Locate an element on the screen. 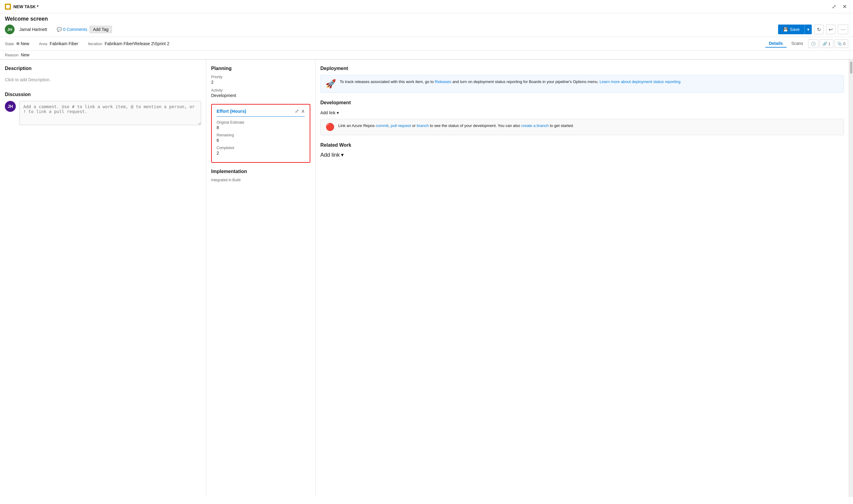 The image size is (853, 504). area-label: Area is located at coordinates (43, 44).